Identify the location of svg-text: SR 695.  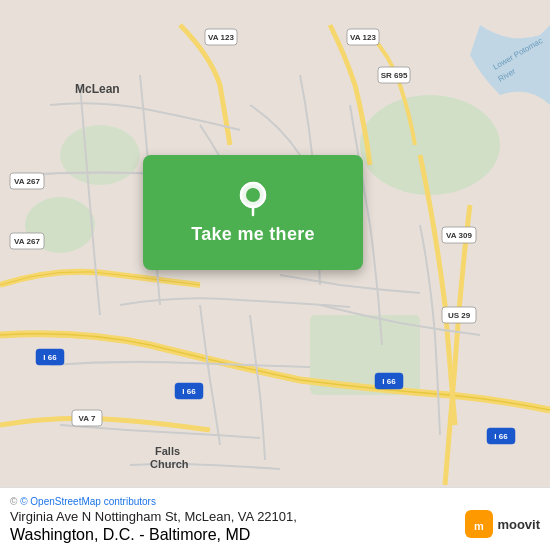
(394, 76).